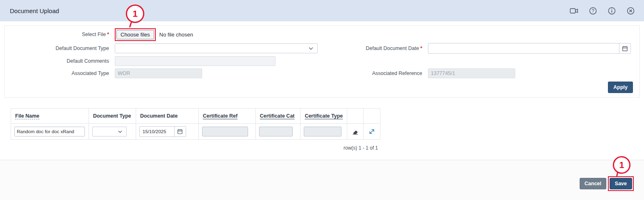 The height and width of the screenshot is (200, 644). I want to click on apply-row: Apply, so click(319, 87).